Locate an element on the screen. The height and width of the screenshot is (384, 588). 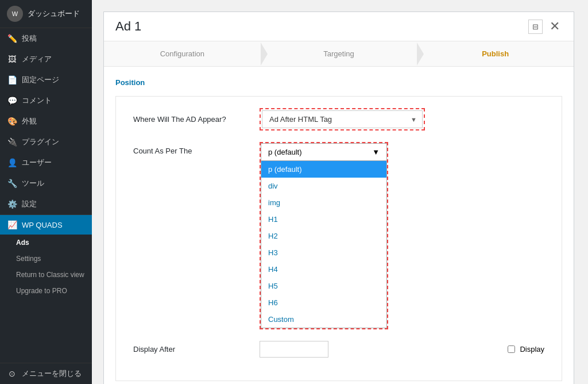
wizard-step-configuration: Configuration is located at coordinates (183, 54).